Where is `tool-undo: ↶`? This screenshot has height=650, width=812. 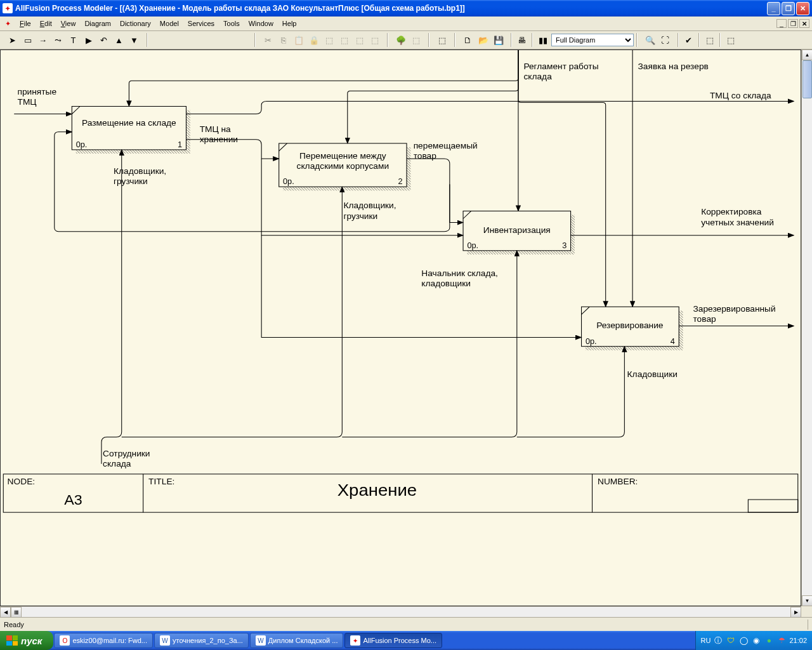 tool-undo: ↶ is located at coordinates (104, 40).